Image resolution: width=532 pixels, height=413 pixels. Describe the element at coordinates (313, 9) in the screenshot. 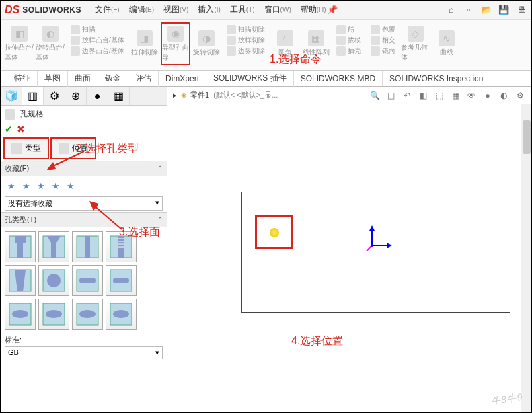

I see `menu-help: 帮助(H)` at that location.